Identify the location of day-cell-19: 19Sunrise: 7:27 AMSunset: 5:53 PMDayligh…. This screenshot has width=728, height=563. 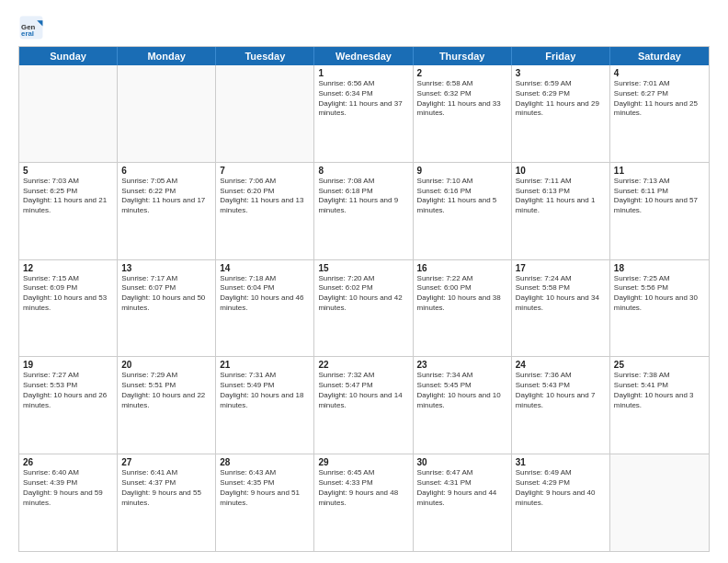
(68, 405).